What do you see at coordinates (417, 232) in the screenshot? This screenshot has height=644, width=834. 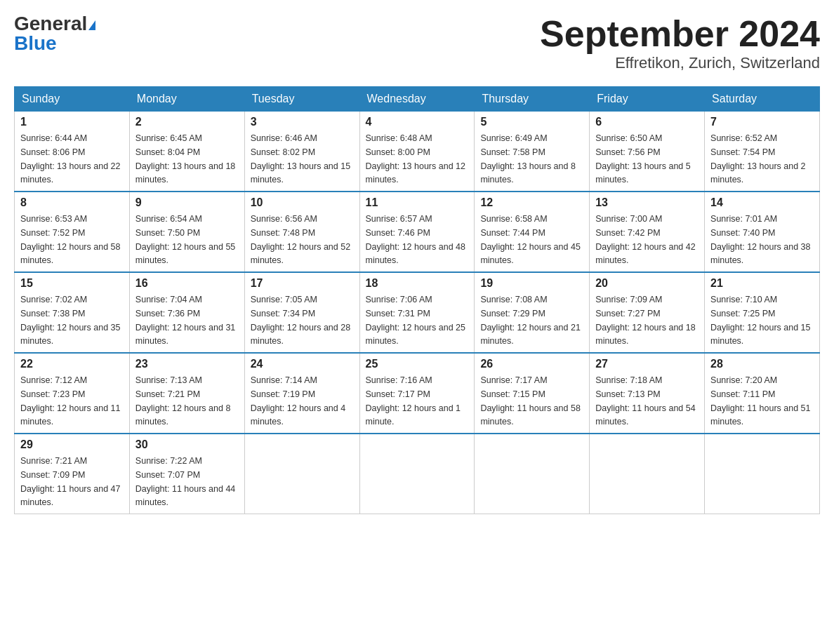 I see `calendar-week-2: 8 Sunrise: 6:53 AMSunset: 7:52 PMDayligh…` at bounding box center [417, 232].